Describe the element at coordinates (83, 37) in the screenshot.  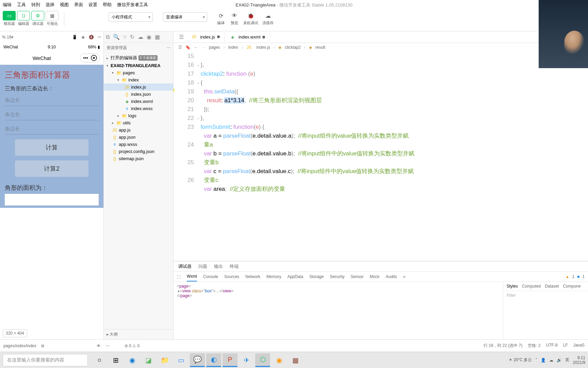
I see `record-icon: ◉` at that location.